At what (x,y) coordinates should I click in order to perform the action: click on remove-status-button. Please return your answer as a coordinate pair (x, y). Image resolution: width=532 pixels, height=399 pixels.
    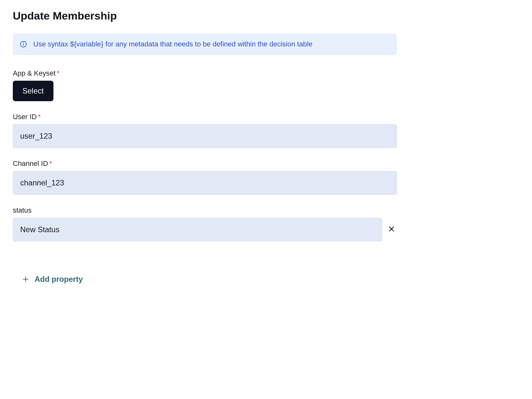
    Looking at the image, I should click on (391, 229).